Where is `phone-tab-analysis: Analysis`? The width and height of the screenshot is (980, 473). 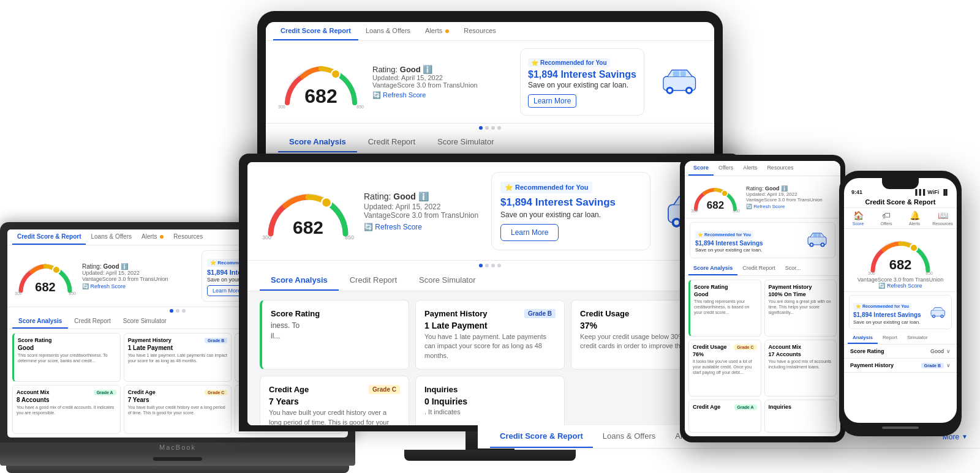 phone-tab-analysis: Analysis is located at coordinates (862, 338).